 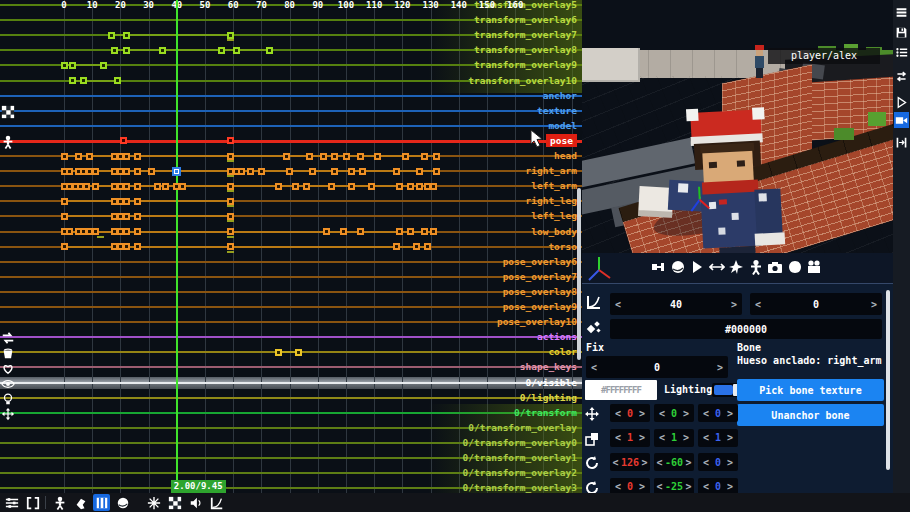 I want to click on selected-keyframe, so click(x=176, y=172).